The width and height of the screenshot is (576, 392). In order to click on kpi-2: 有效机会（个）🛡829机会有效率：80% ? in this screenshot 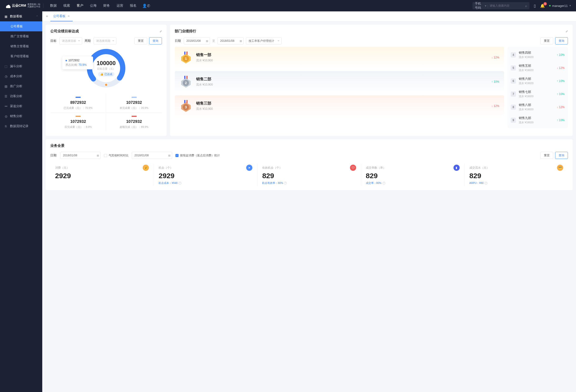, I will do `click(309, 175)`.